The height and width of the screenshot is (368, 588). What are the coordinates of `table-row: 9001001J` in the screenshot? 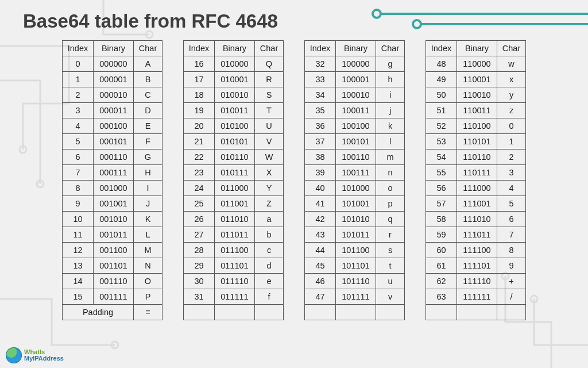 It's located at (113, 204).